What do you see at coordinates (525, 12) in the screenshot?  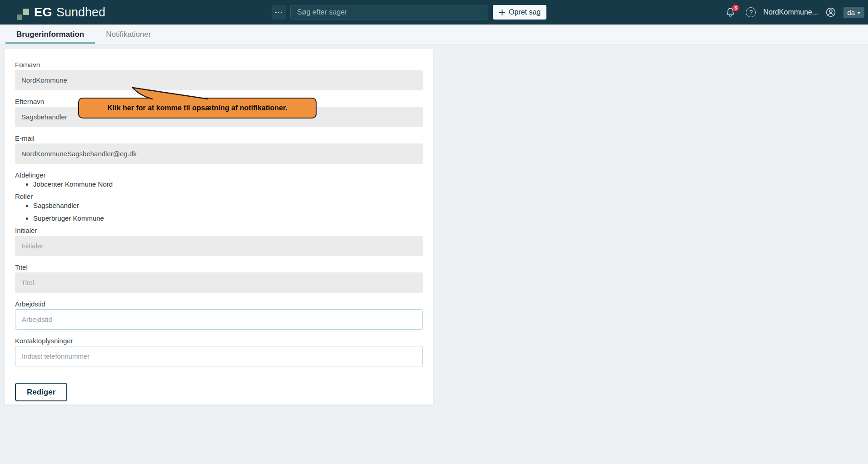 I see `create-case-label: Opret sag` at bounding box center [525, 12].